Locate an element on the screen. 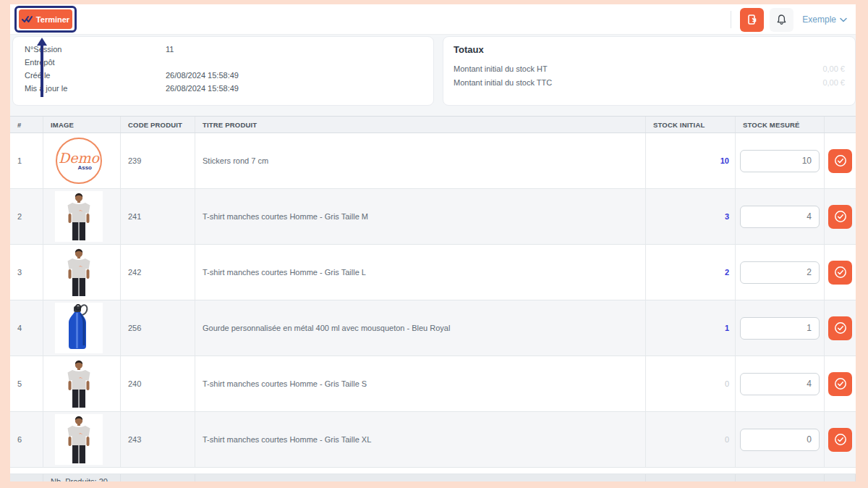 This screenshot has width=868, height=488. logout-icon is located at coordinates (752, 20).